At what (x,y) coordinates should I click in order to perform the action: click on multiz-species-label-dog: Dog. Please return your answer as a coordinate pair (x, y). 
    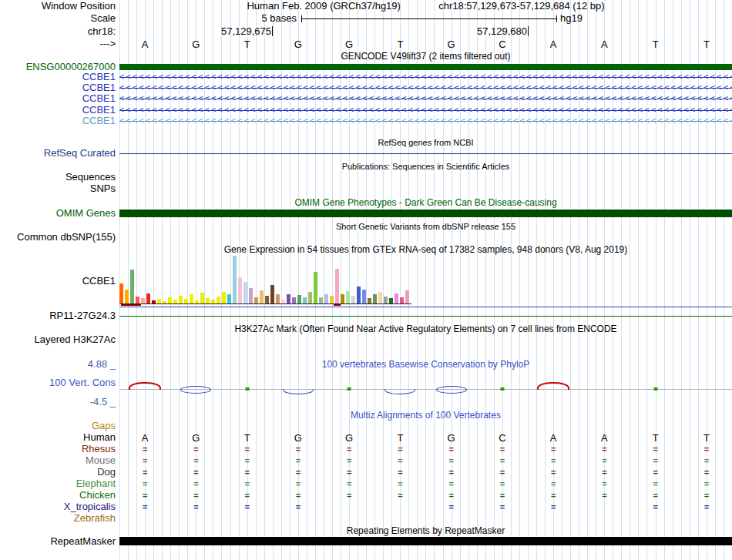
    Looking at the image, I should click on (58, 472).